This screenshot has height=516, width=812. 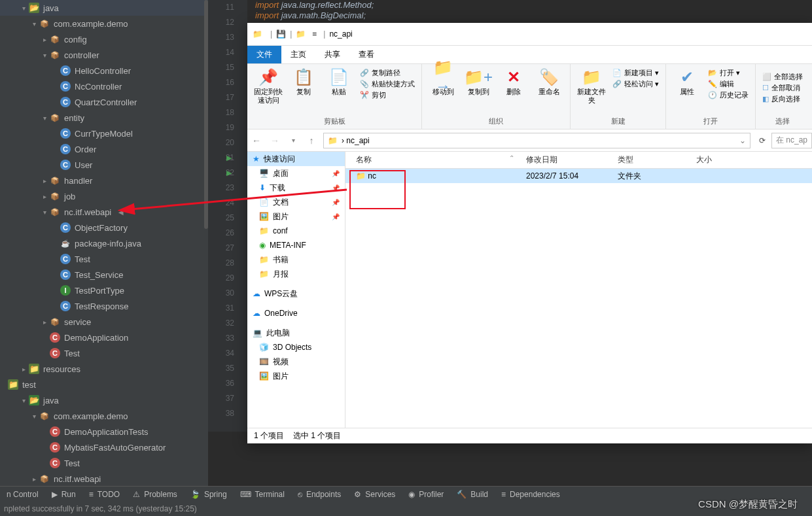 I want to click on history-button: 🕐历史记录, so click(x=728, y=95).